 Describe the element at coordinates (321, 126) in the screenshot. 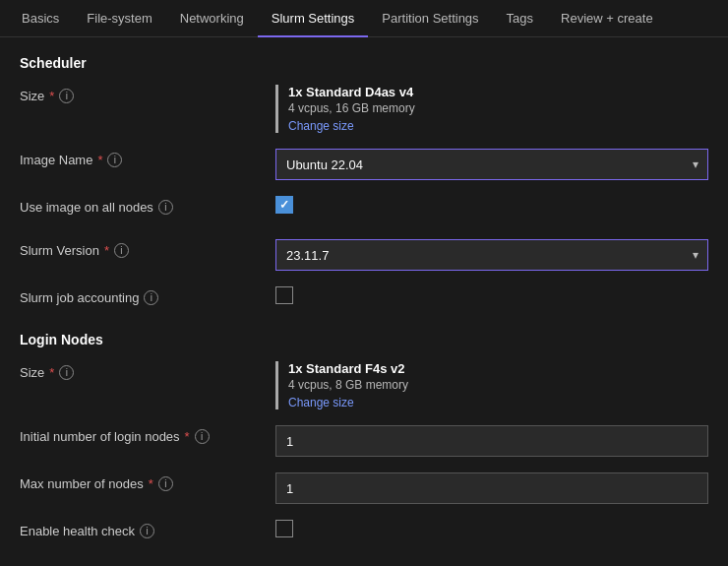

I see `scheduler-change-size-link: Change size` at that location.